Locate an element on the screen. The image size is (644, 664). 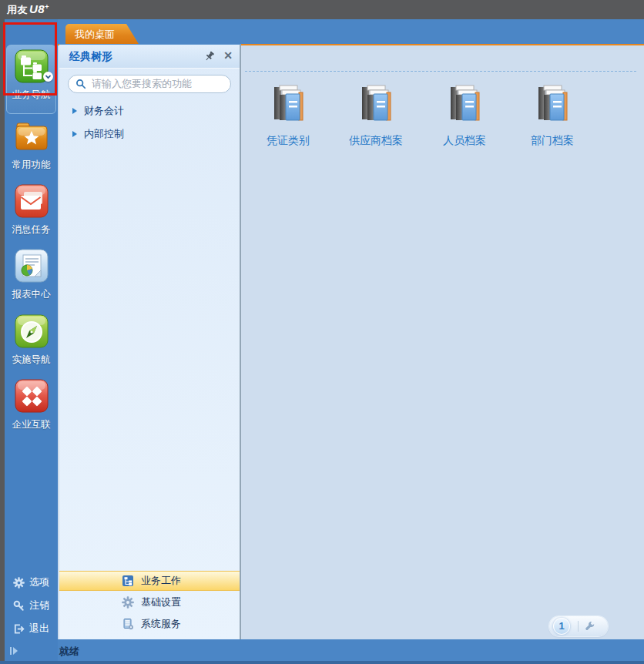
search-input: 请输入您要搜索的功能 is located at coordinates (149, 84).